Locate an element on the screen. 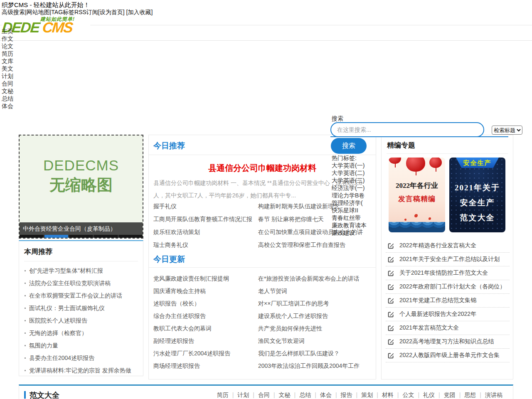 This screenshot has height=399, width=532. footer-category-link: 策划 is located at coordinates (367, 395).